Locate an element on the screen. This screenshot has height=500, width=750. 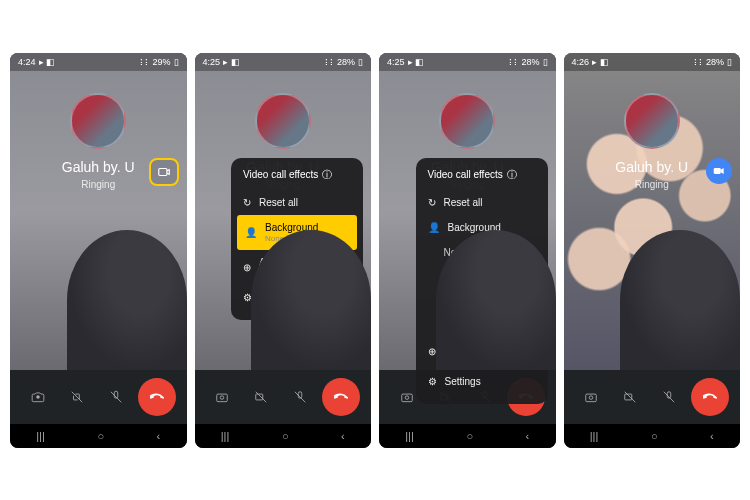
autoframing-icon: ⊕ is located at coordinates (247, 268).